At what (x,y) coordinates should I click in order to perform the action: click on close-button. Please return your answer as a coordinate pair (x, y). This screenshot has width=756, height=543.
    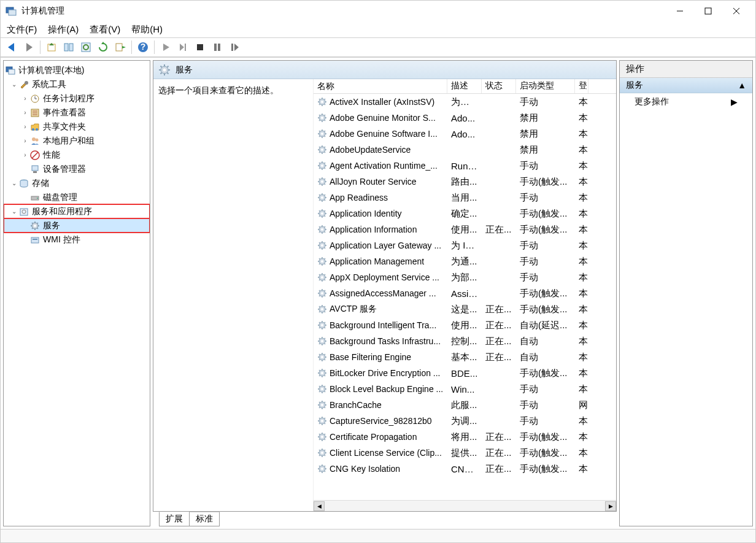
    Looking at the image, I should click on (736, 11).